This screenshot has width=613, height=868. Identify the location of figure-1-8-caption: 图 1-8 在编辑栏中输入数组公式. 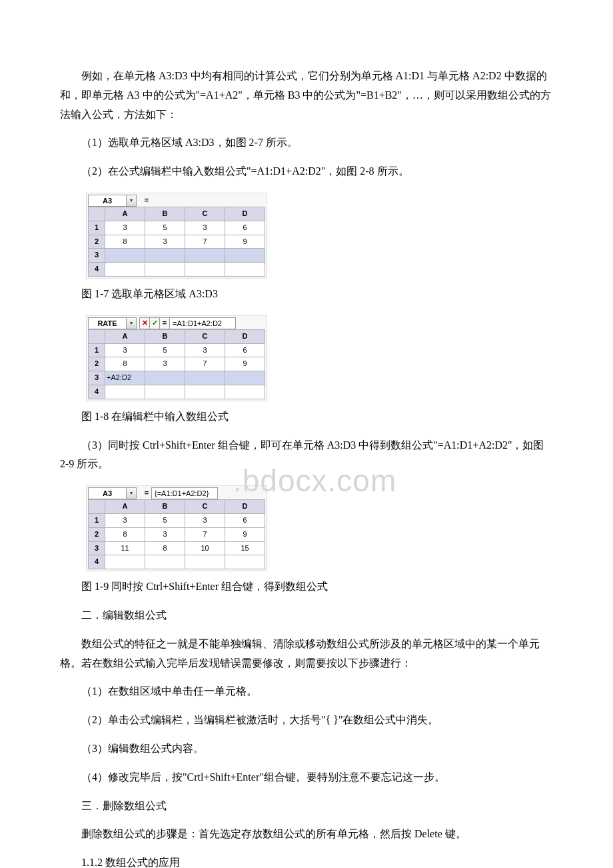
(306, 417).